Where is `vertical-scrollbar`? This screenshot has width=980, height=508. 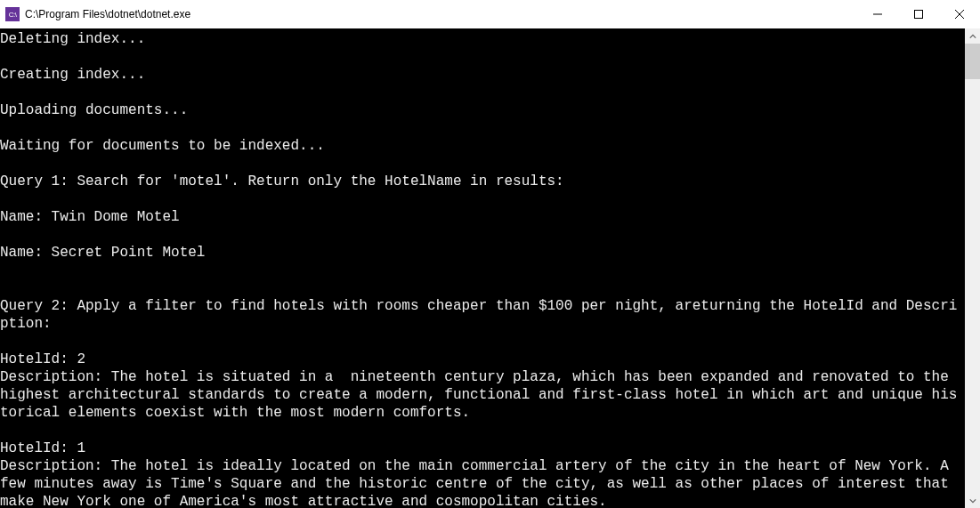 vertical-scrollbar is located at coordinates (972, 269).